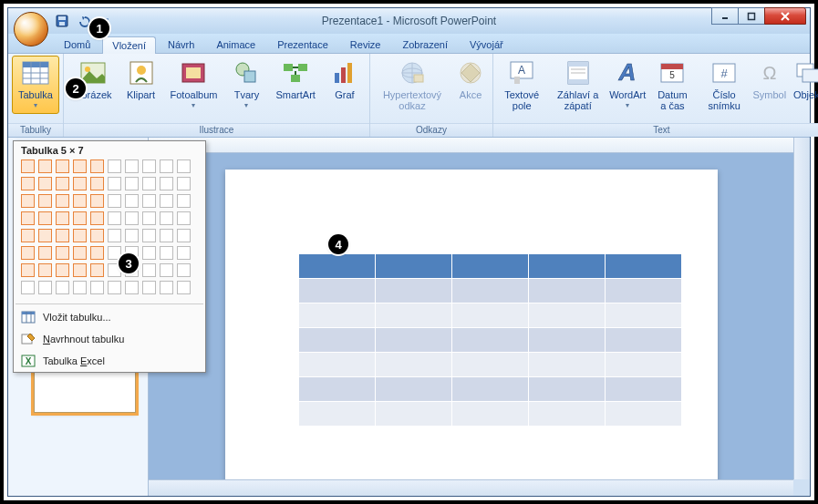 Image resolution: width=818 pixels, height=504 pixels. Describe the element at coordinates (109, 361) in the screenshot. I see `excel-table-item: X Tabulka Excel` at that location.